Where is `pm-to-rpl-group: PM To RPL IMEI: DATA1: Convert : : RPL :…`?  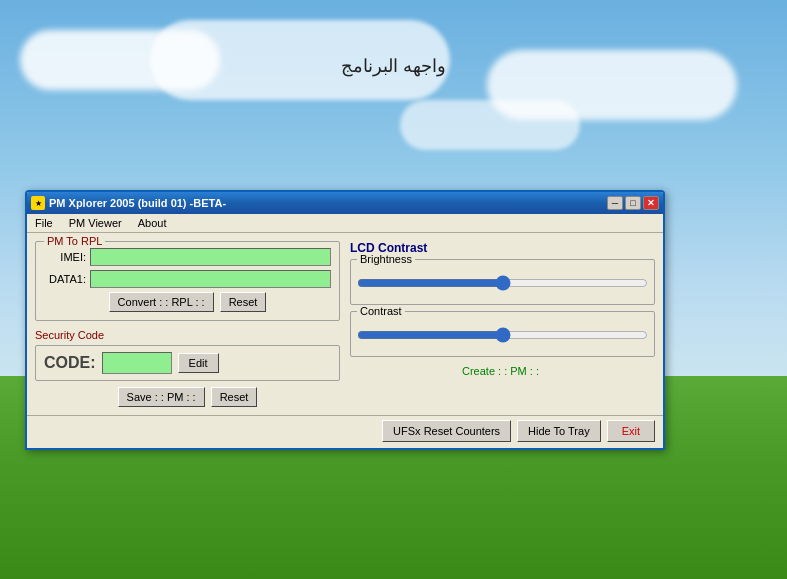 pm-to-rpl-group: PM To RPL IMEI: DATA1: Convert : : RPL :… is located at coordinates (188, 281).